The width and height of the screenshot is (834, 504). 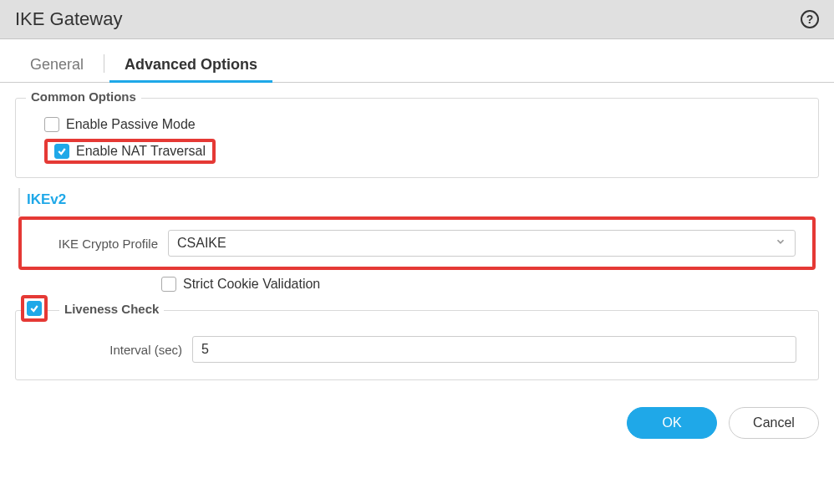 What do you see at coordinates (115, 349) in the screenshot?
I see `interval-label: Interval (sec)` at bounding box center [115, 349].